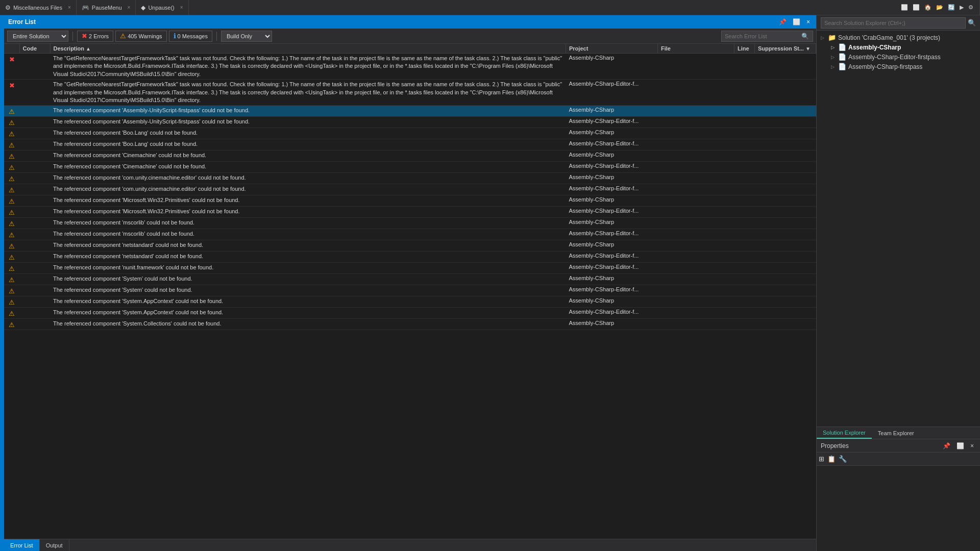  I want to click on tab-unpause-close: ×, so click(182, 7).